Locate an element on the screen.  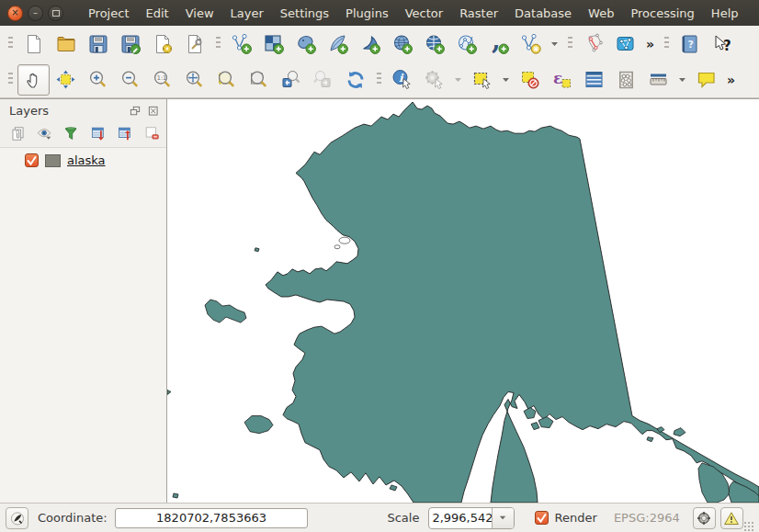
open-project-button is located at coordinates (66, 44).